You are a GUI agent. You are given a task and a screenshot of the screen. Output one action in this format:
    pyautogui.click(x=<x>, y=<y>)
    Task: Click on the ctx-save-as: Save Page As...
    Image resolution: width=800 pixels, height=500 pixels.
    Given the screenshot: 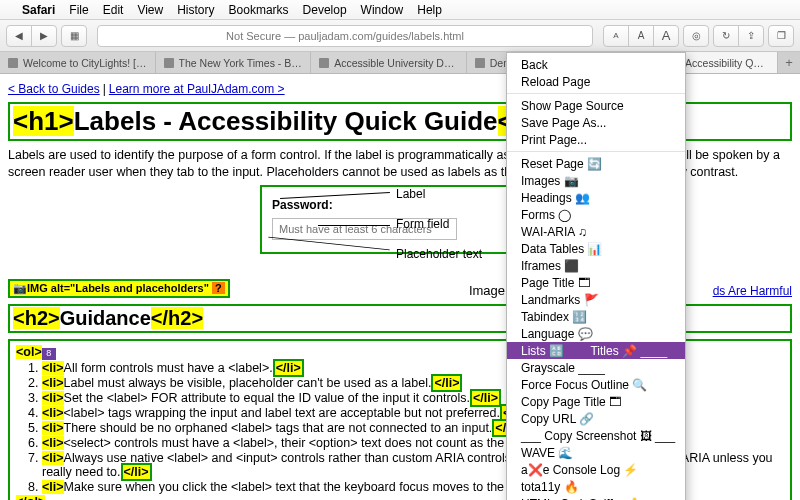 What is the action you would take?
    pyautogui.click(x=596, y=122)
    